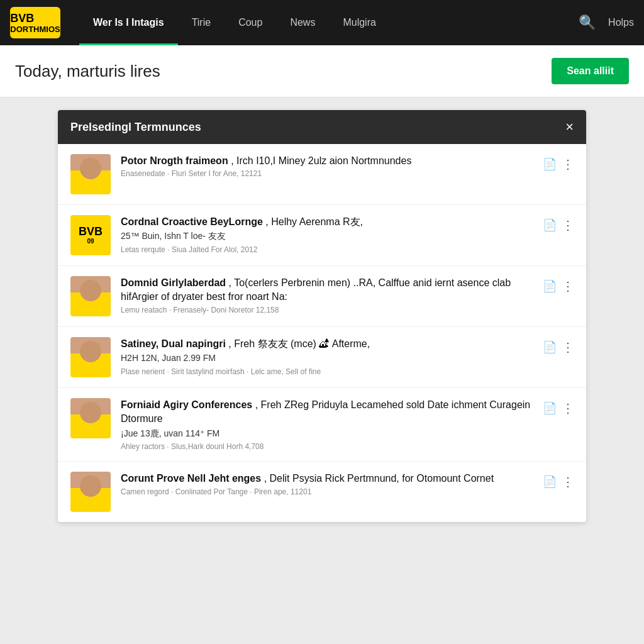  I want to click on item-subtitle: 25™ Buin, Ishn T loe- 友友, so click(327, 236).